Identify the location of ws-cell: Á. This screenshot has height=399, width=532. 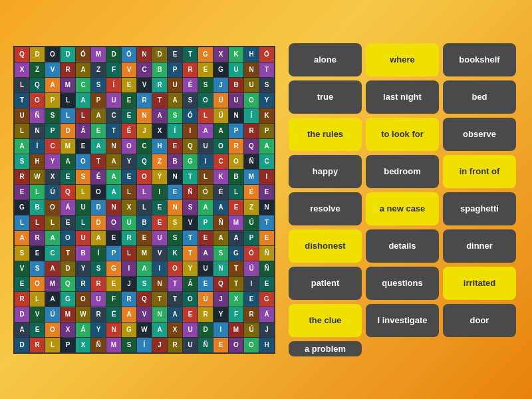
(68, 207).